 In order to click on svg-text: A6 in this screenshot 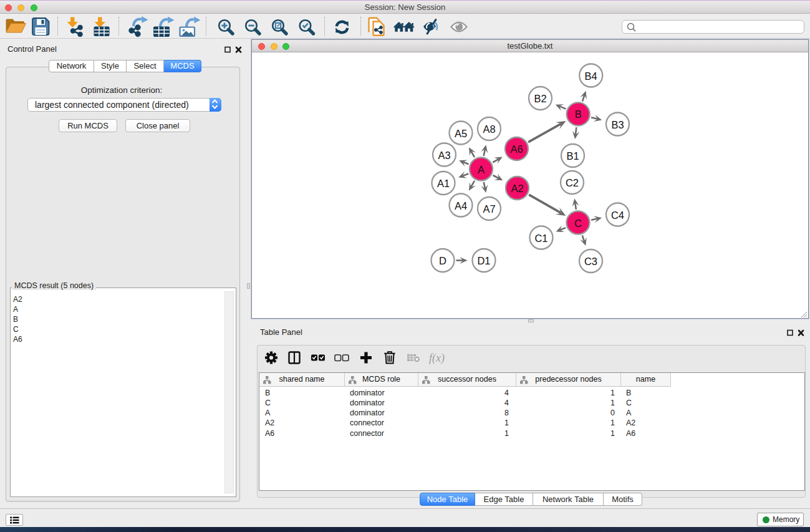, I will do `click(516, 149)`.